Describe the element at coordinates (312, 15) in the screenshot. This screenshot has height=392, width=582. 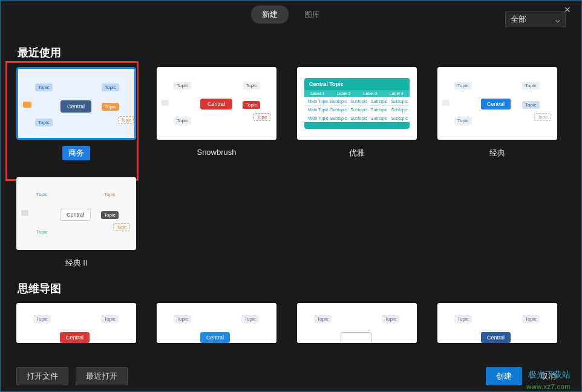
I see `tab-gallery: 图库` at that location.